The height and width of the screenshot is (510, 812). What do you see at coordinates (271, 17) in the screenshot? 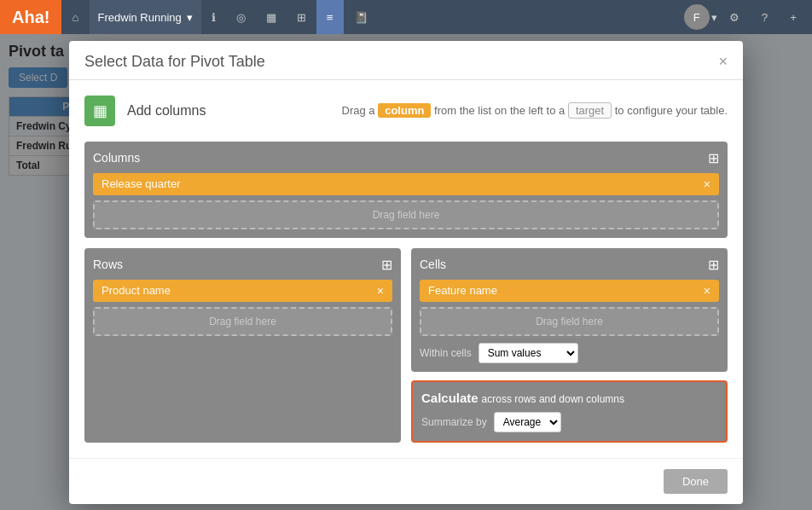
I see `calendar-icon: ▦` at bounding box center [271, 17].